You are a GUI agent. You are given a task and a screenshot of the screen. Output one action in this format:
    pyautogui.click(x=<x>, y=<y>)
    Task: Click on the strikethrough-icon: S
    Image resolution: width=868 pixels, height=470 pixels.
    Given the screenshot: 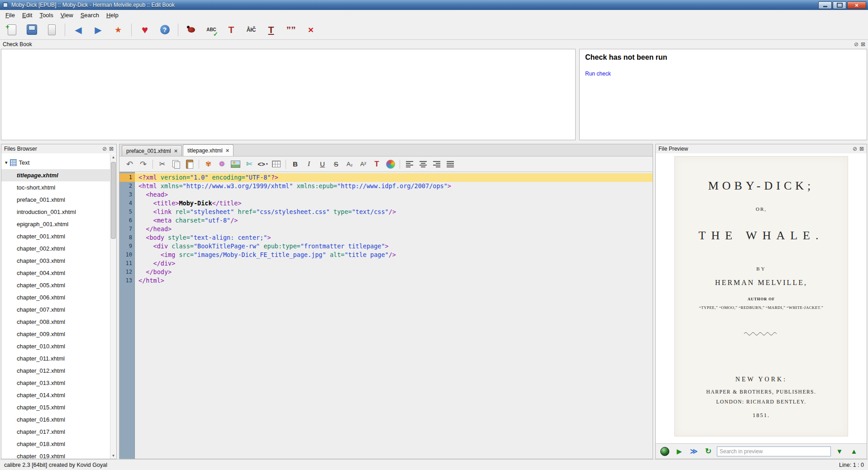 What is the action you would take?
    pyautogui.click(x=336, y=164)
    